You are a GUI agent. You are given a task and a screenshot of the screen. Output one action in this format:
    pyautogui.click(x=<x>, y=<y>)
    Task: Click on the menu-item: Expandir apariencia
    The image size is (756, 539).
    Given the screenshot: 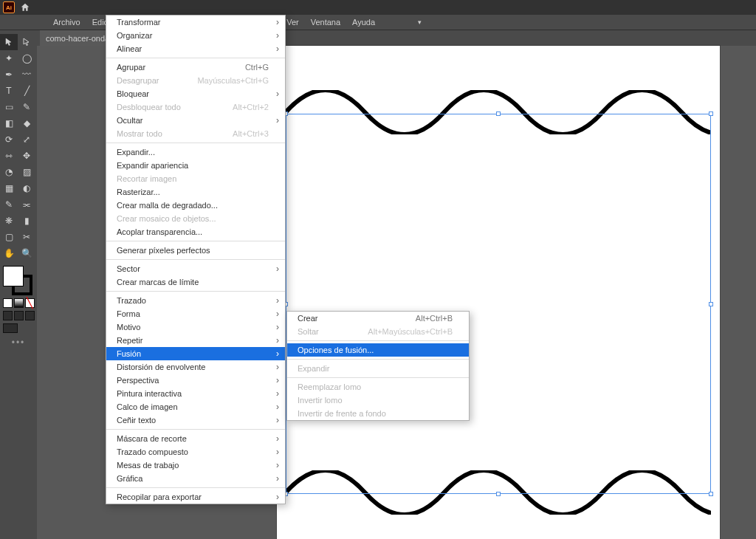 What is the action you would take?
    pyautogui.click(x=196, y=165)
    